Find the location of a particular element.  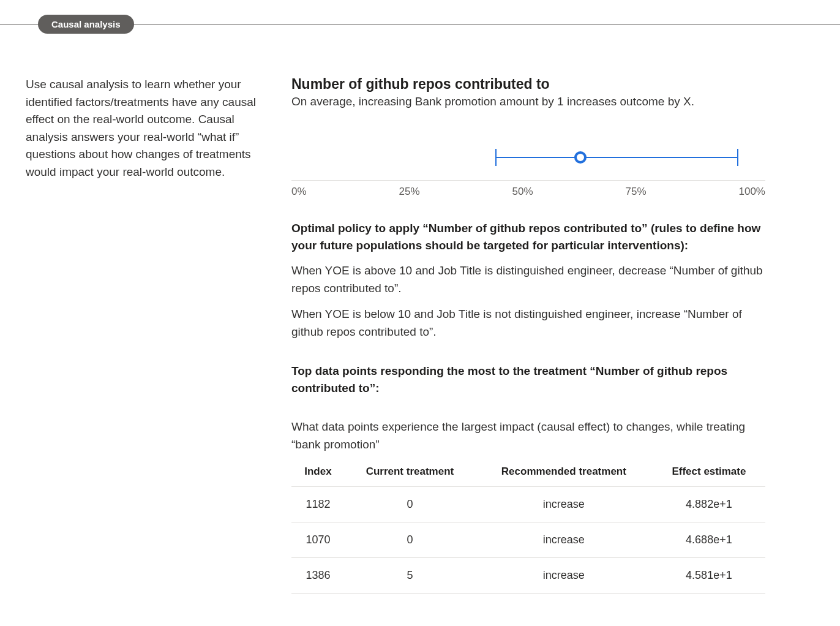

cell-effect: 4.688e+1 is located at coordinates (709, 540).